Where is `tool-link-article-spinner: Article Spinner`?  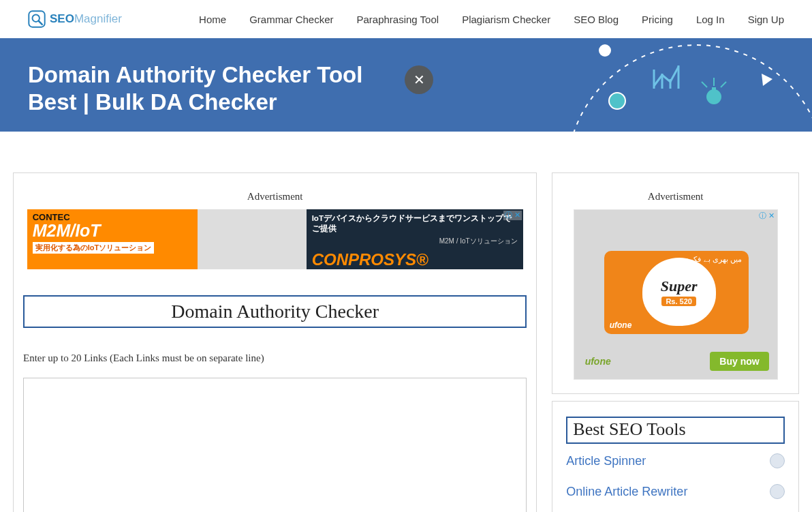
tool-link-article-spinner: Article Spinner is located at coordinates (606, 461).